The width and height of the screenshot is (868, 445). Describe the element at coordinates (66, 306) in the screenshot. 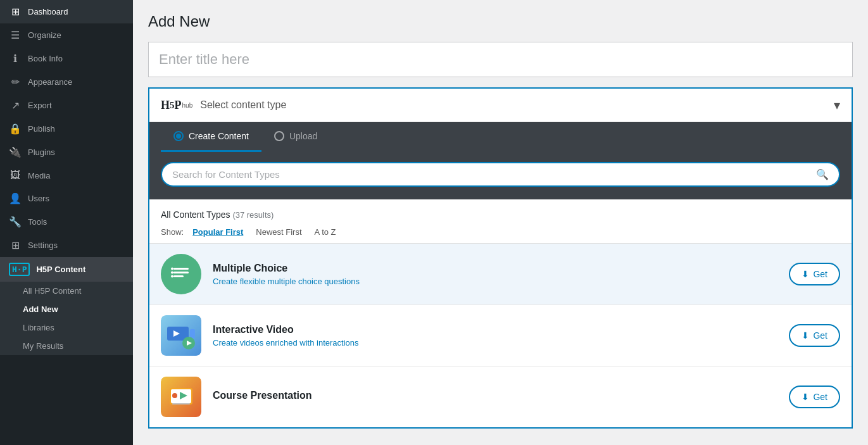

I see `h5p-section: H·P H5P Content All H5P Content Add New …` at that location.